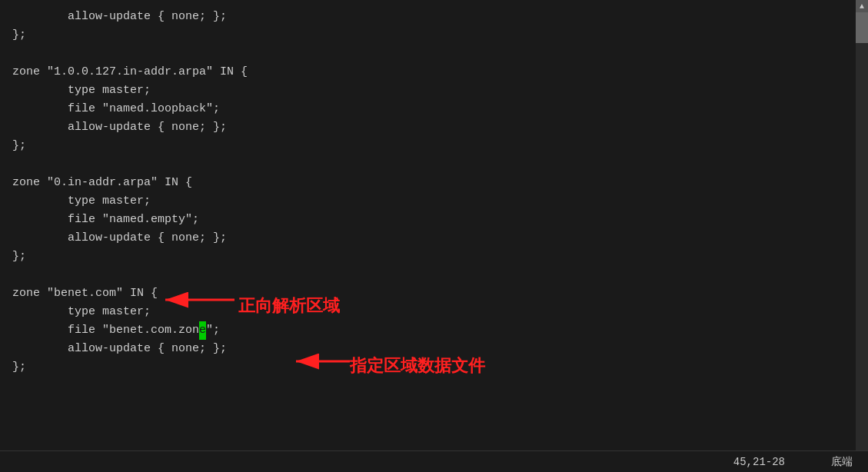 This screenshot has width=868, height=472. Describe the element at coordinates (760, 462) in the screenshot. I see `cursor-position: 45,21-28` at that location.